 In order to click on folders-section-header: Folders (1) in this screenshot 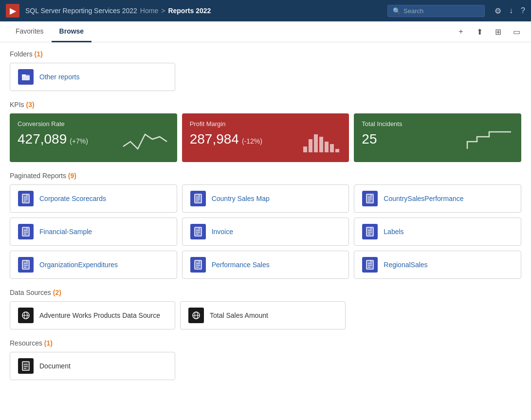, I will do `click(266, 54)`.